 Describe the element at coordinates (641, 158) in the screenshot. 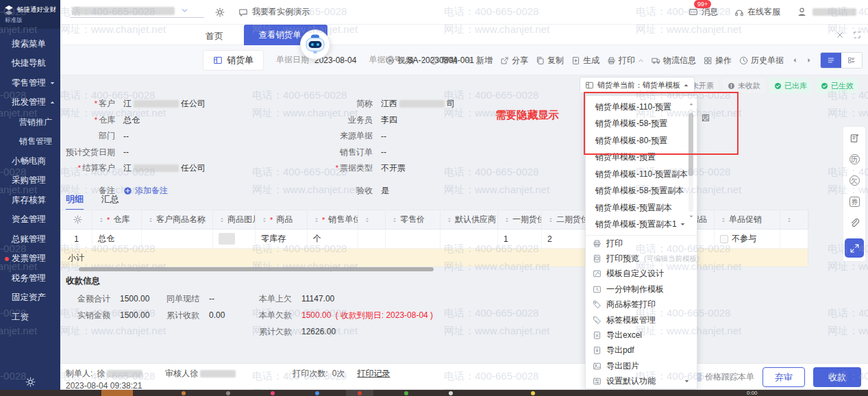

I see `template-option: 销货单模板-预置` at that location.